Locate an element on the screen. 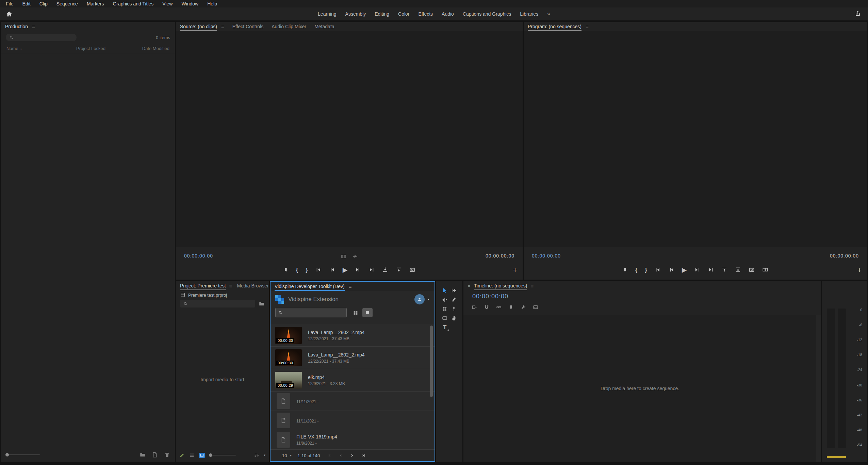 Image resolution: width=868 pixels, height=465 pixels. workspace-effects: Effects is located at coordinates (426, 14).